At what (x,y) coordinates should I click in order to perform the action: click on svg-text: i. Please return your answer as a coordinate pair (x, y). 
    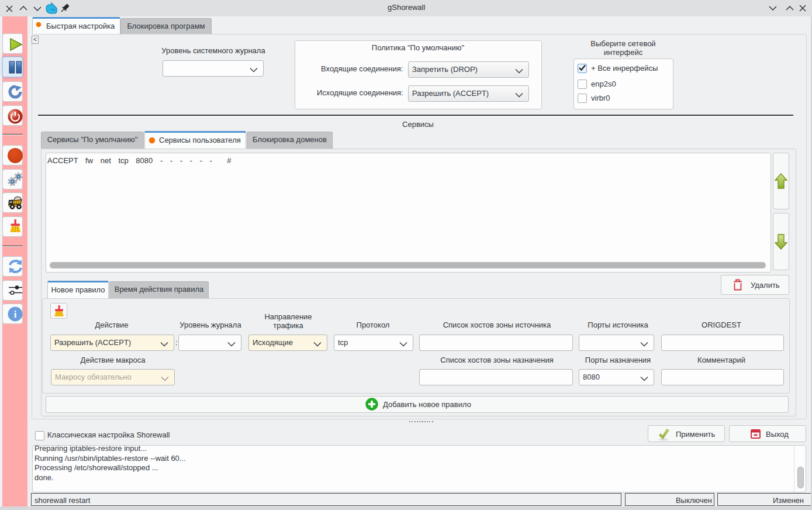
    Looking at the image, I should click on (15, 315).